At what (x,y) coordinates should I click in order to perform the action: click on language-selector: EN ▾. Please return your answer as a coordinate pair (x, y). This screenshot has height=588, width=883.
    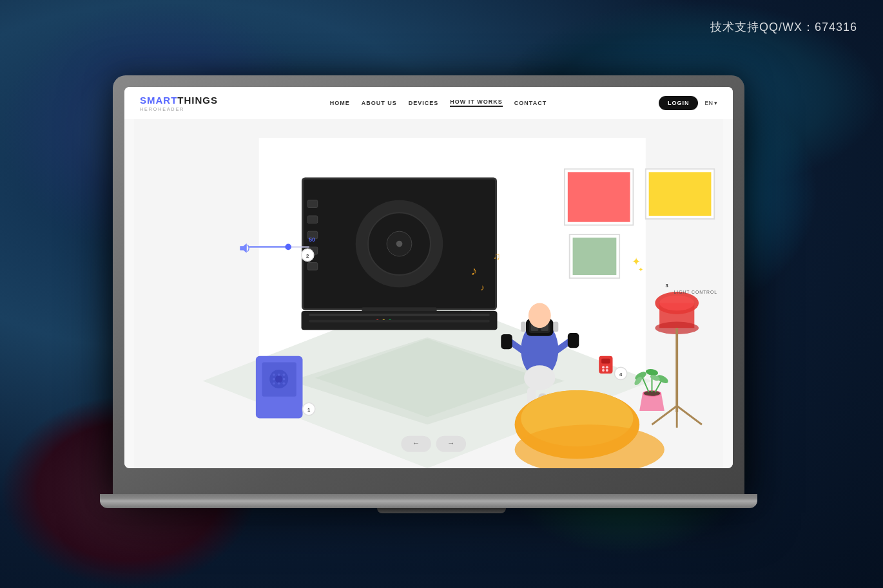
    Looking at the image, I should click on (711, 103).